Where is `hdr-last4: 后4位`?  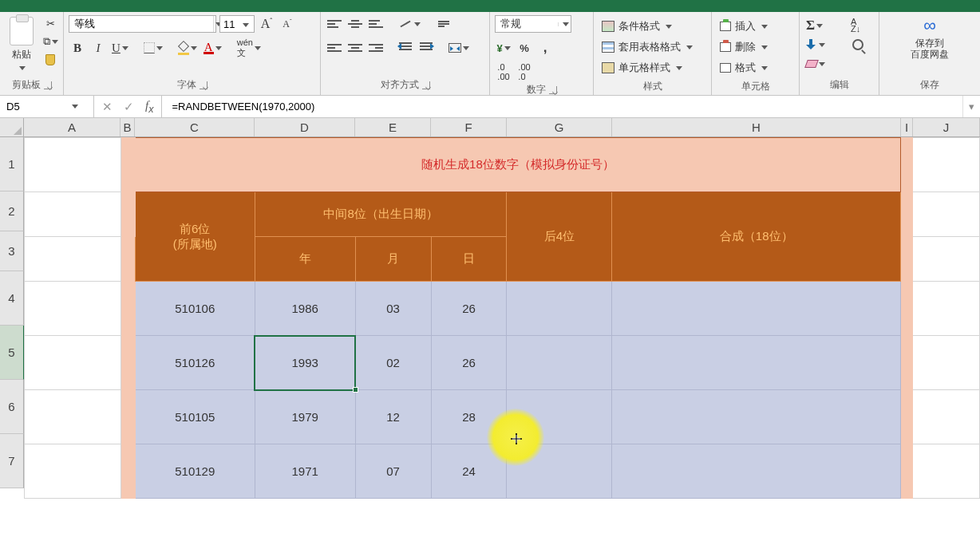 hdr-last4: 后4位 is located at coordinates (559, 237).